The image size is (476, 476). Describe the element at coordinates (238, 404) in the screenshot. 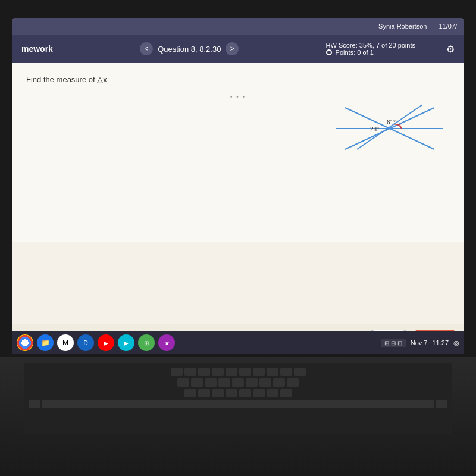

I see `space-key` at that location.